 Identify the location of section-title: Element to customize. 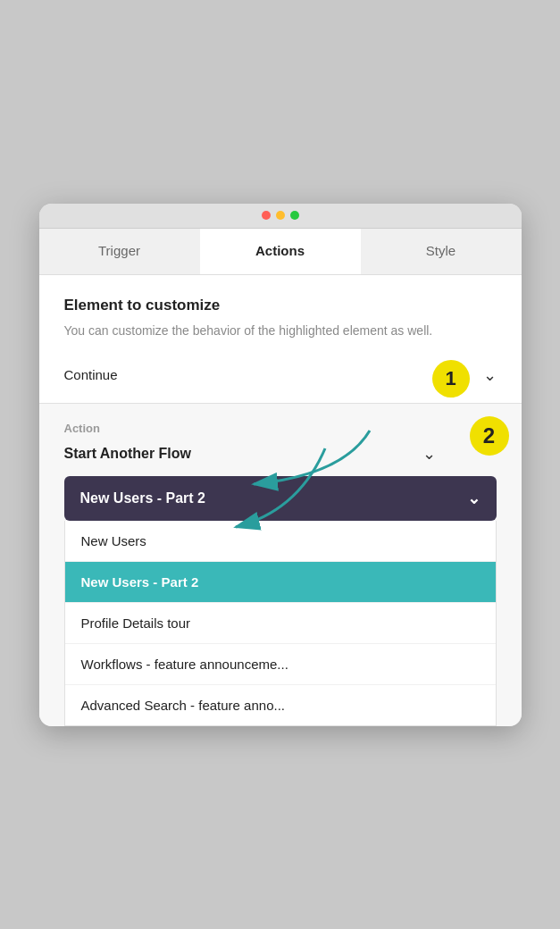
(280, 305).